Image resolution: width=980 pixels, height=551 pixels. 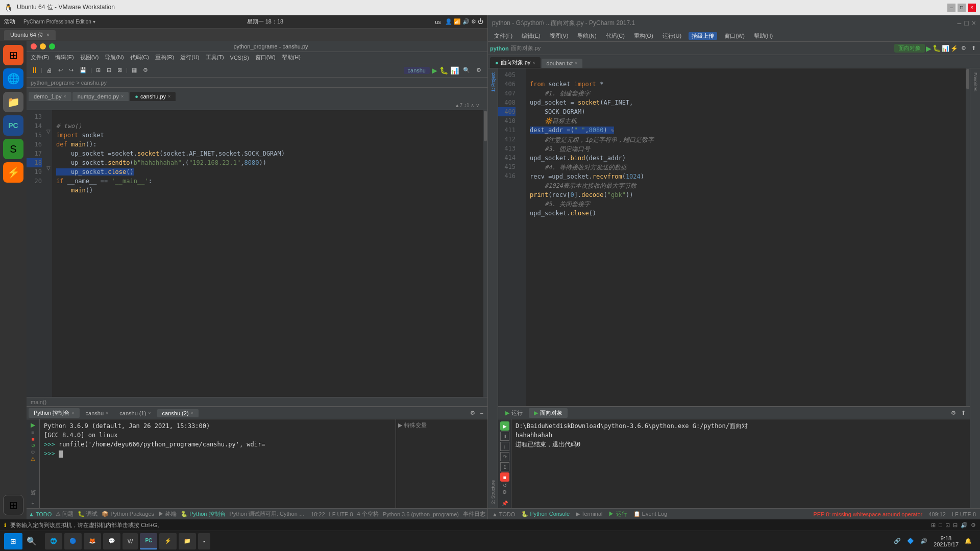 What do you see at coordinates (64, 514) in the screenshot?
I see `status-problems: ⚠ 问题` at bounding box center [64, 514].